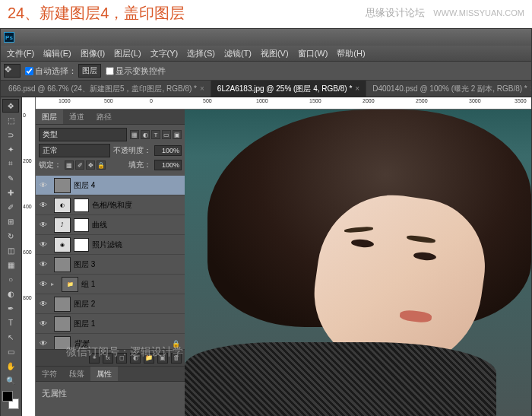 The width and height of the screenshot is (532, 416). What do you see at coordinates (83, 135) in the screenshot?
I see `layer-kind-filter: 类型` at bounding box center [83, 135].